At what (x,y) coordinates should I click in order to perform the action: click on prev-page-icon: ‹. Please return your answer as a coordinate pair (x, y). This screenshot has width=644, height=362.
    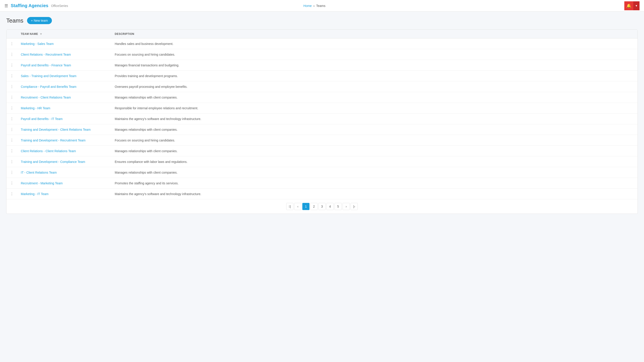
    Looking at the image, I should click on (298, 206).